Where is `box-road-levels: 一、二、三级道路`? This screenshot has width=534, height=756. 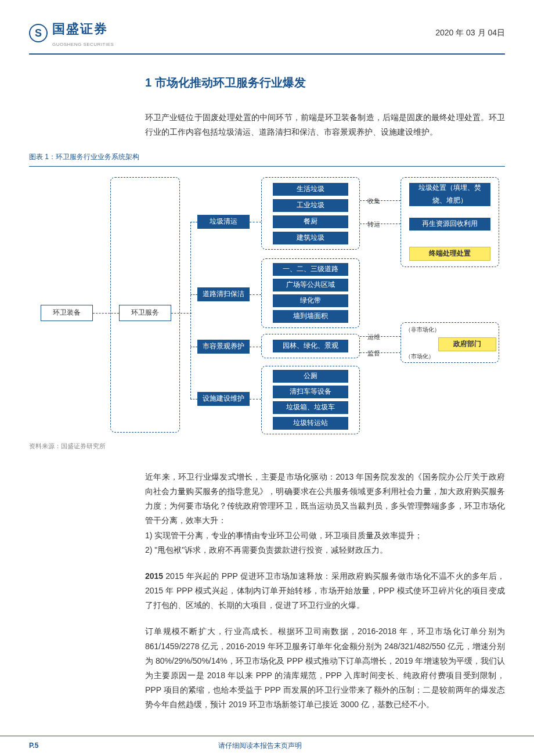 box-road-levels: 一、二、三级道路 is located at coordinates (311, 269).